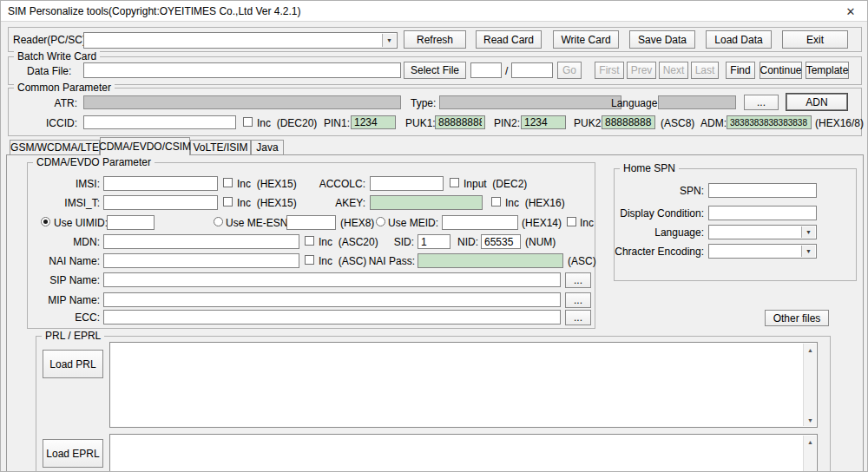 The height and width of the screenshot is (472, 868). What do you see at coordinates (373, 122) in the screenshot?
I see `pin1-input` at bounding box center [373, 122].